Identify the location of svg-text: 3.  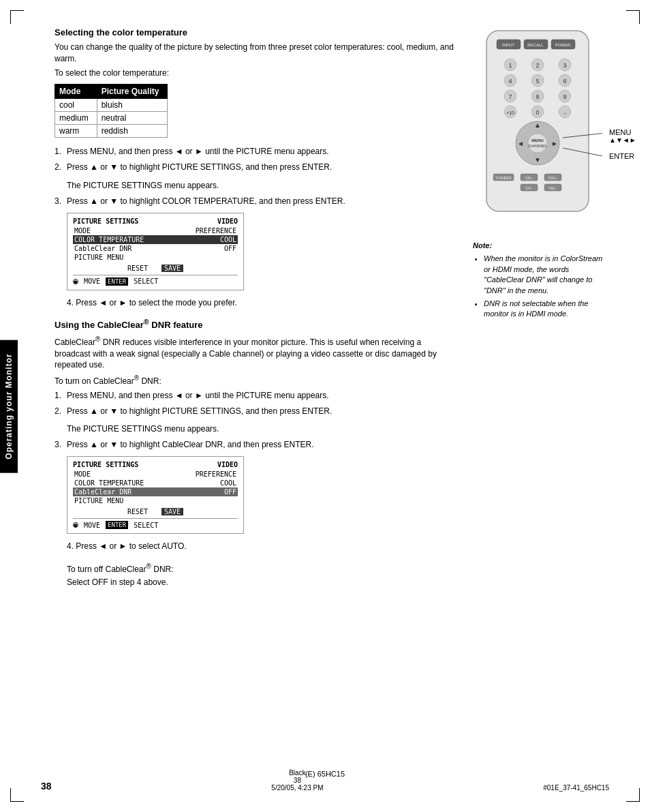
(564, 65).